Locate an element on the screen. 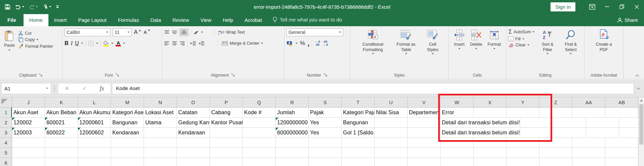 The height and width of the screenshot is (166, 644). cell-S3: Yes is located at coordinates (325, 133).